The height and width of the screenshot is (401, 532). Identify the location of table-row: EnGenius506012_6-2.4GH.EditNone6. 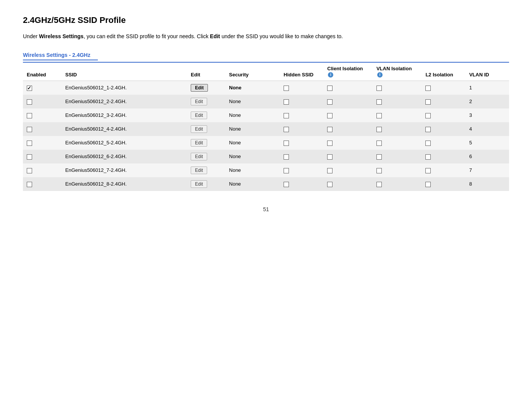
(266, 157).